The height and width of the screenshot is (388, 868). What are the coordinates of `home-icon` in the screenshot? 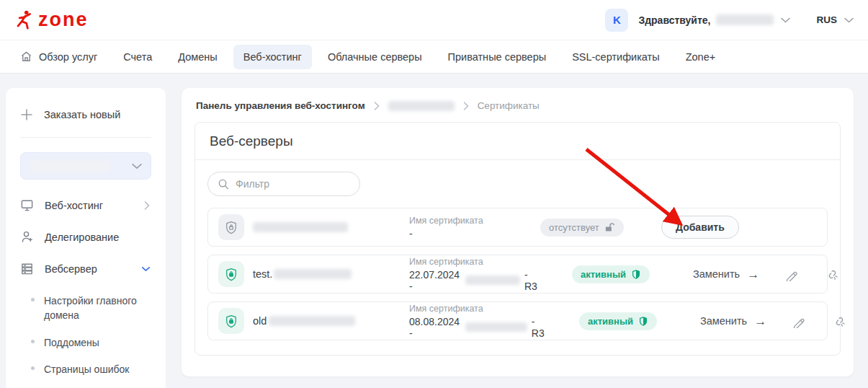 It's located at (26, 56).